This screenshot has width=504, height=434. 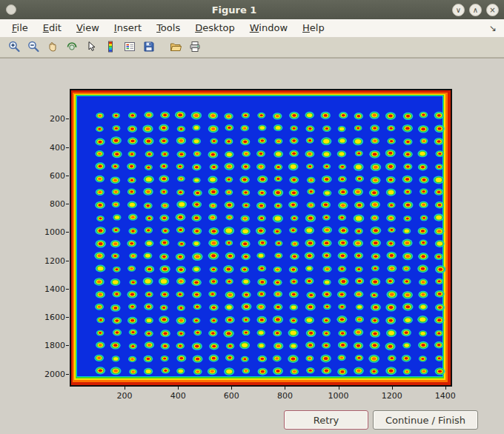 I want to click on figure-toolbar, so click(x=252, y=47).